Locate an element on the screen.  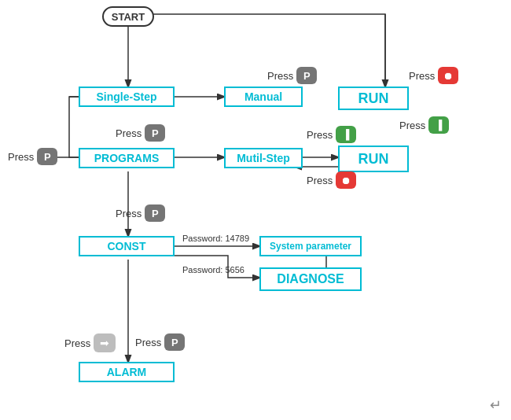
p-button-manual: P is located at coordinates (307, 76).